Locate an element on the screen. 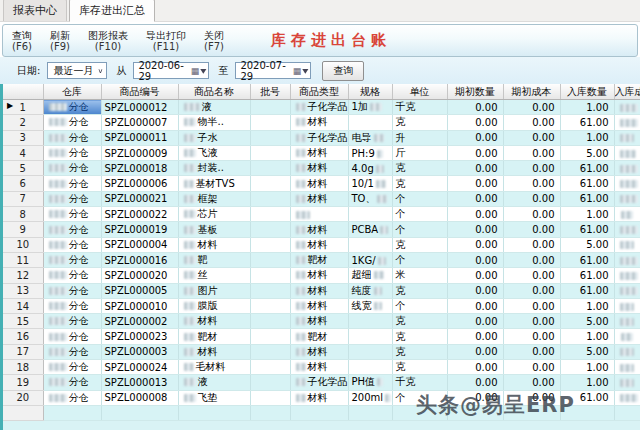 Image resolution: width=640 pixels, height=430 pixels. cell-name: 靶材 is located at coordinates (214, 336).